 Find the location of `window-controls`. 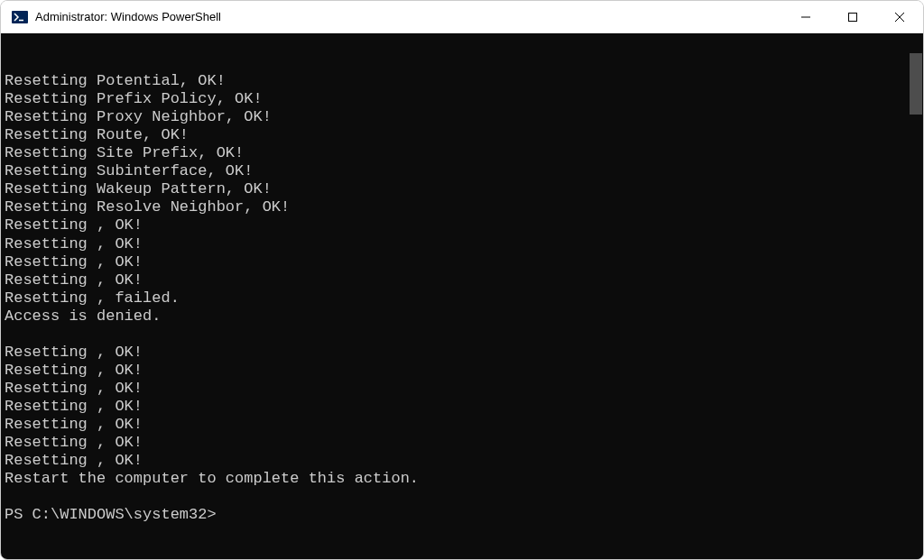

window-controls is located at coordinates (853, 16).